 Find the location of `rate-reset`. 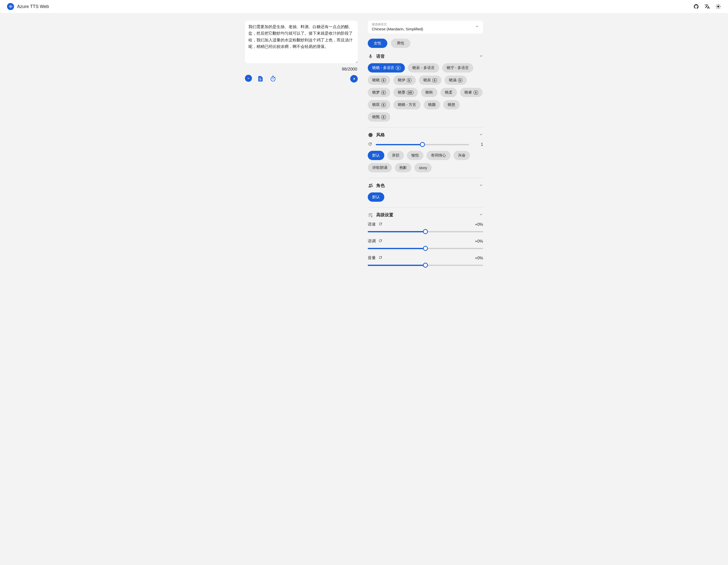

rate-reset is located at coordinates (381, 224).